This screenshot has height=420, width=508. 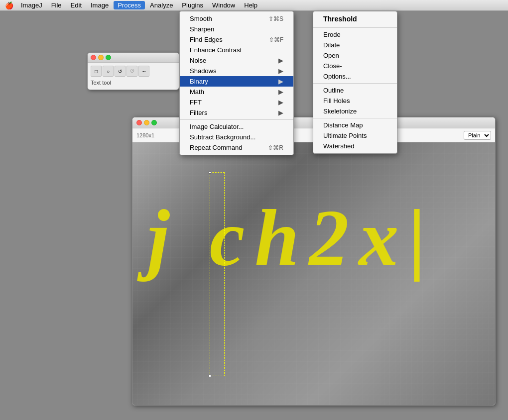 What do you see at coordinates (237, 61) in the screenshot?
I see `menu-noise: Noise ▶` at bounding box center [237, 61].